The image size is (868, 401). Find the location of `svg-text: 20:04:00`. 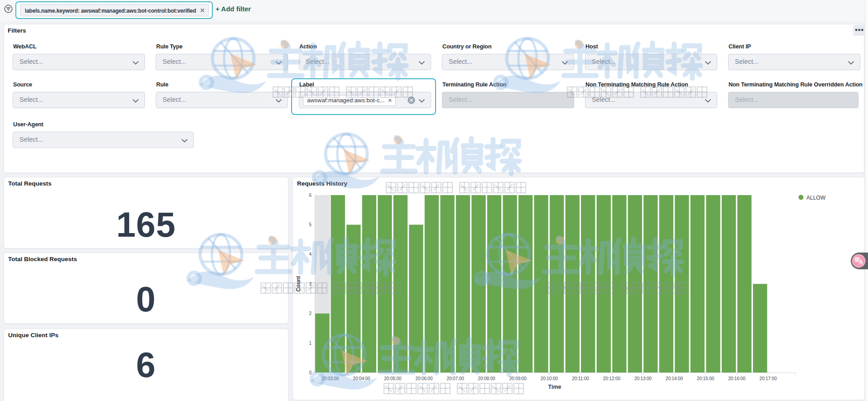

svg-text: 20:04:00 is located at coordinates (361, 378).